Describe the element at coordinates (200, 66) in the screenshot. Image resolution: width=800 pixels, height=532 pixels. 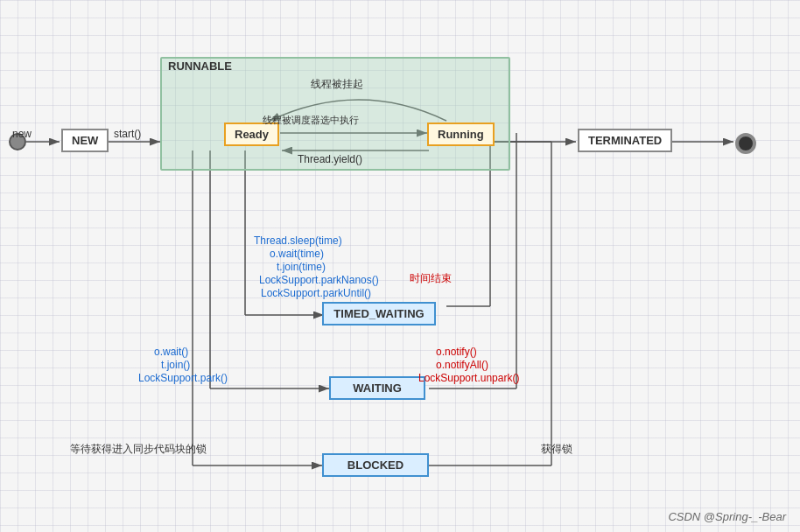
I see `runnable-label: RUNNABLE` at that location.